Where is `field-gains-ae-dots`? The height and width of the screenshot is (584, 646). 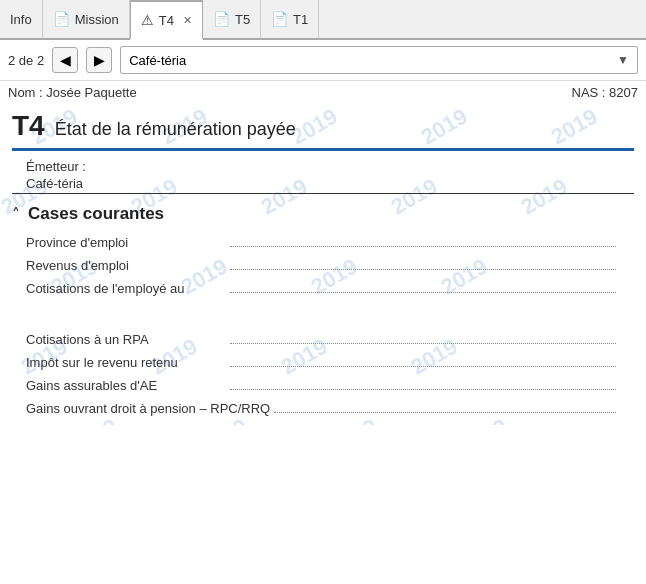 field-gains-ae-dots is located at coordinates (423, 383).